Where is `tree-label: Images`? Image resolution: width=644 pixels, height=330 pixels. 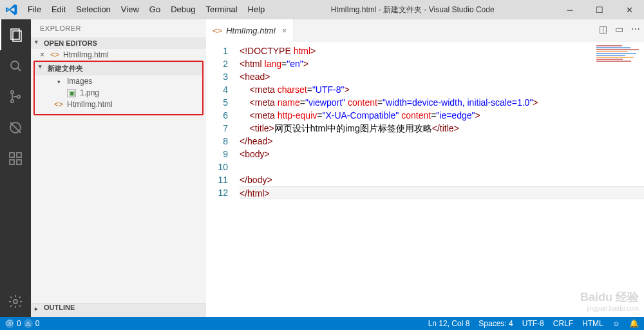 tree-label: Images is located at coordinates (80, 81).